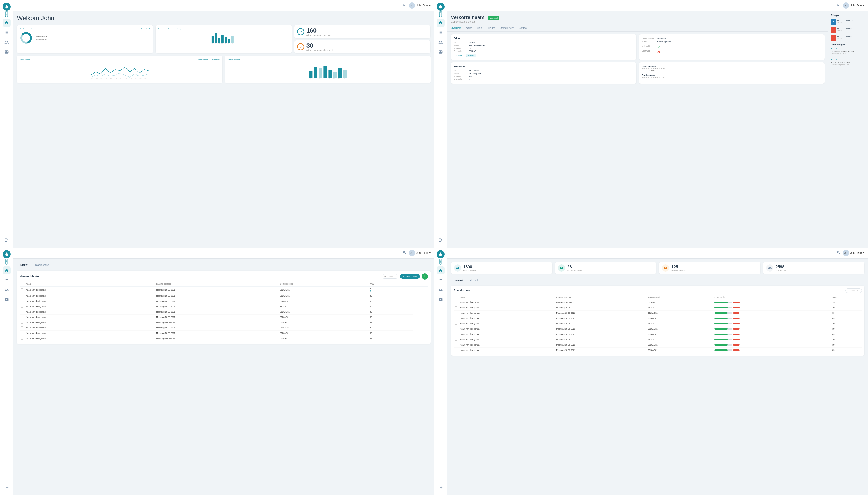 The width and height of the screenshot is (868, 495). Describe the element at coordinates (440, 7) in the screenshot. I see `logo-p2` at that location.